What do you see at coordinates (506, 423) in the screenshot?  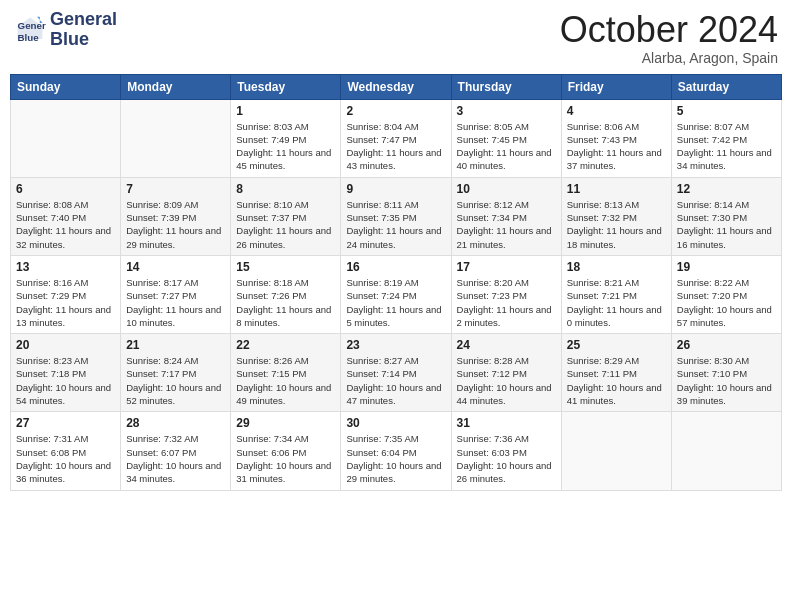 I see `day-number: 31` at bounding box center [506, 423].